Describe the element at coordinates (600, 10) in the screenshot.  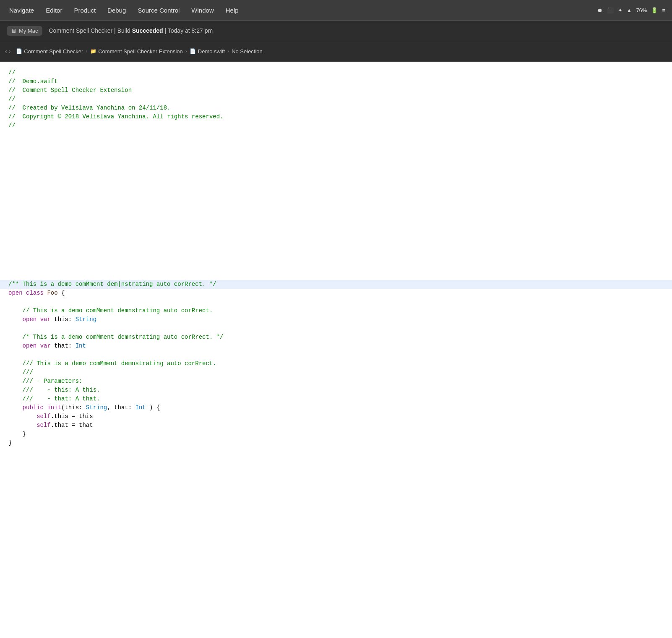
I see `record-icon: ⏺` at that location.